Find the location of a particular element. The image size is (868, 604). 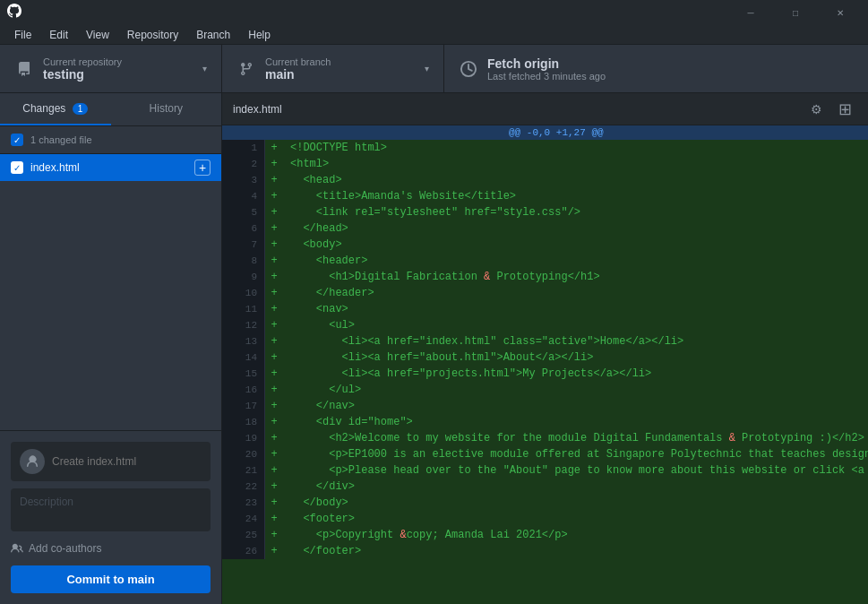

line-content: <h1>Digital Fabrication & Prototyping</h… is located at coordinates (575, 277).